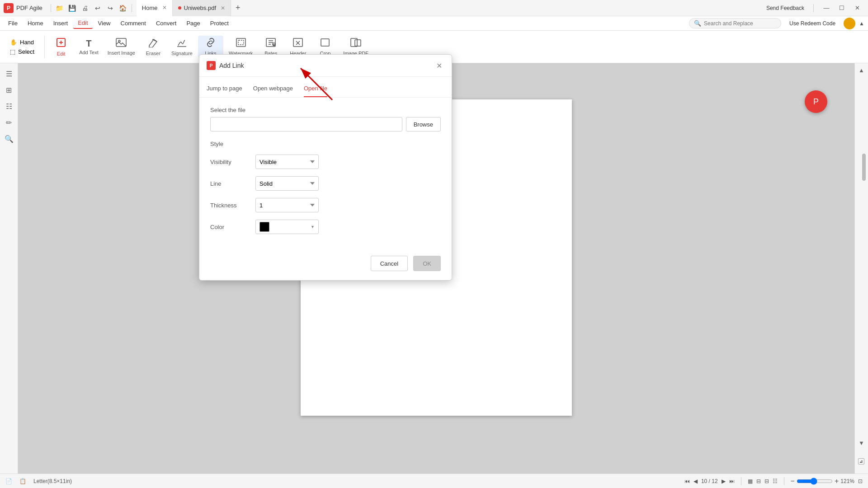  What do you see at coordinates (326, 174) in the screenshot?
I see `dialog-body: Select the file Browse Style Visibility …` at bounding box center [326, 174].